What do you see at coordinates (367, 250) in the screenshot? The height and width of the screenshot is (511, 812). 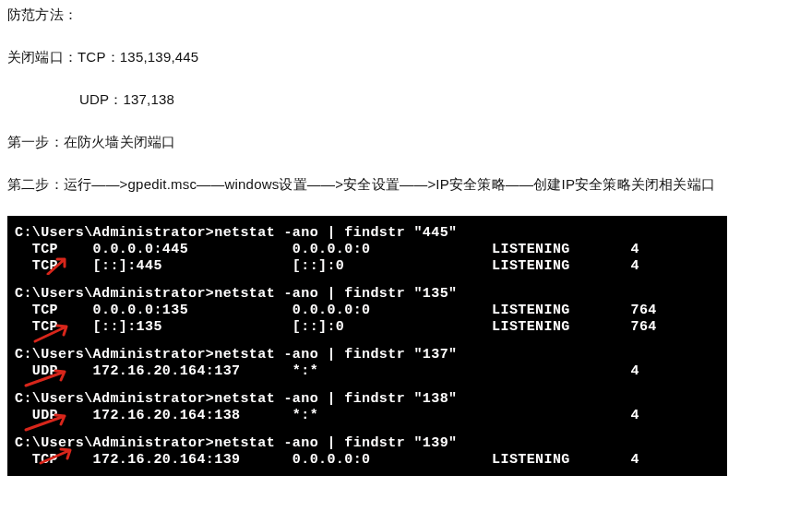 I see `terminal-row: TCP 0.0.0.0:445 0.0.0.0:0 LISTENING 4` at bounding box center [367, 250].